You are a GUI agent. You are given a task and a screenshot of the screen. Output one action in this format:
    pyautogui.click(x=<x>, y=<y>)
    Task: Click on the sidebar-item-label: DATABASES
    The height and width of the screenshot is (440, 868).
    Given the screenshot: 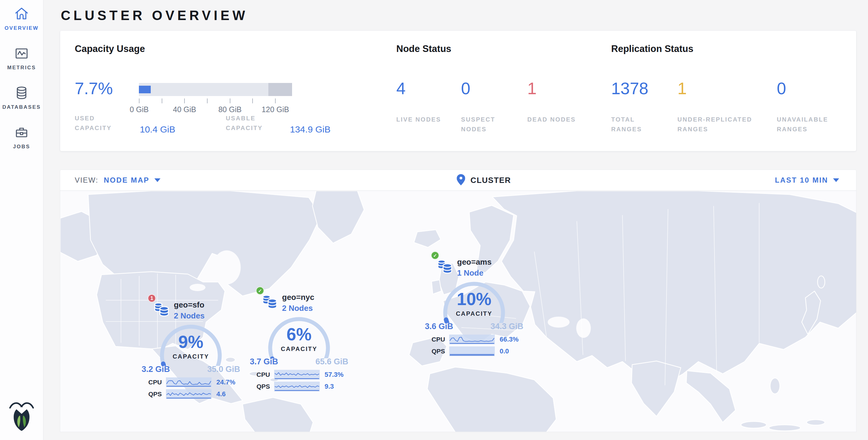 What is the action you would take?
    pyautogui.click(x=22, y=107)
    